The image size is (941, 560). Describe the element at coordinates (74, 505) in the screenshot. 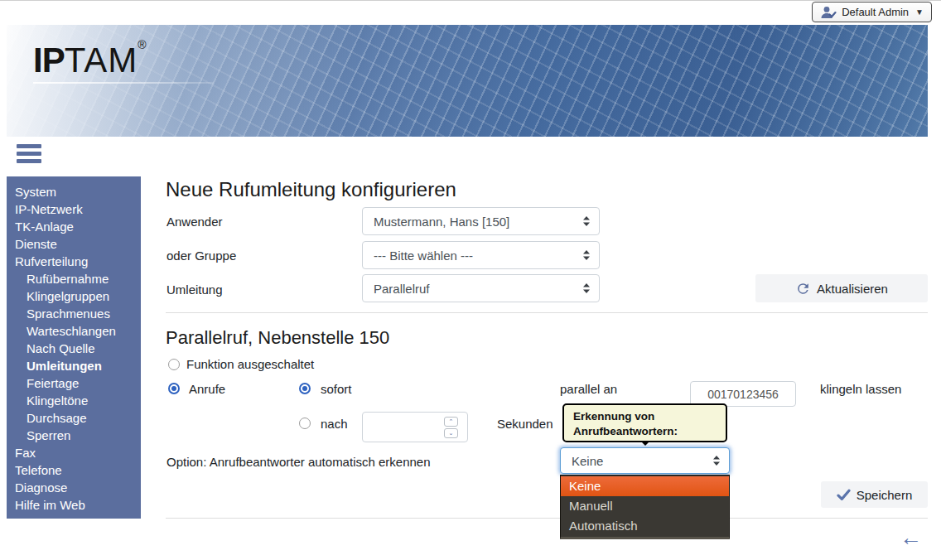

I see `sidebar-item-hilfe-im-web: Hilfe im Web` at that location.